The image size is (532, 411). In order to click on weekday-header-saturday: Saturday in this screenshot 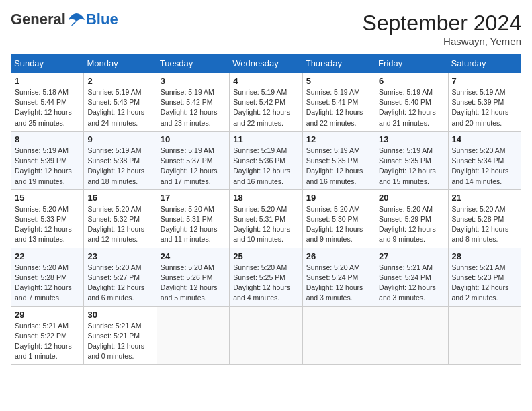, I will do `click(484, 64)`.